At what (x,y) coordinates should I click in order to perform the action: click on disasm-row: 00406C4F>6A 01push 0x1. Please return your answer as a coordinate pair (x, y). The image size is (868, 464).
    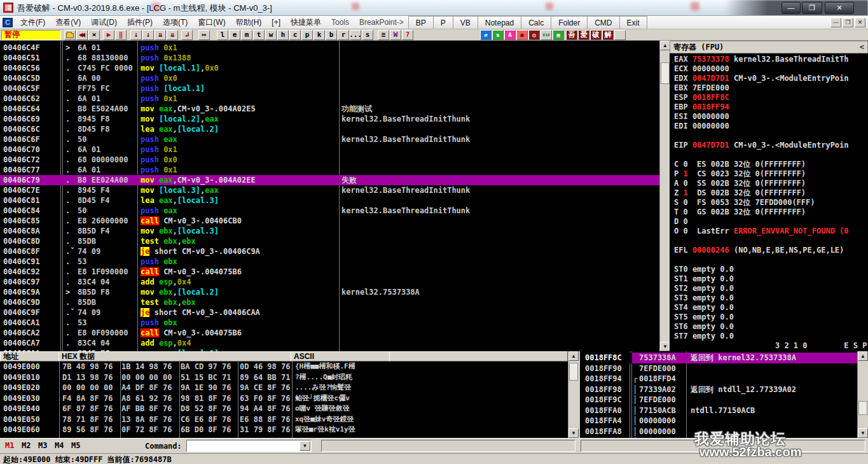
    Looking at the image, I should click on (329, 48).